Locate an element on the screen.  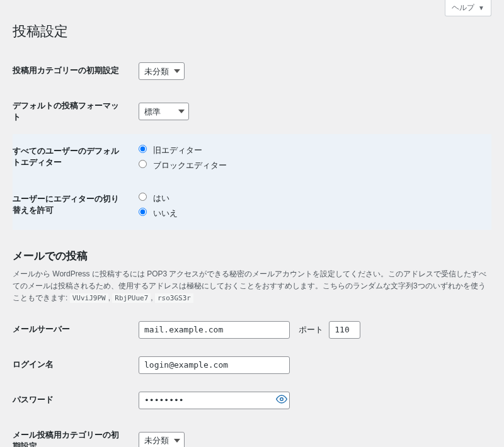
default-format-select: 標準 is located at coordinates (164, 111).